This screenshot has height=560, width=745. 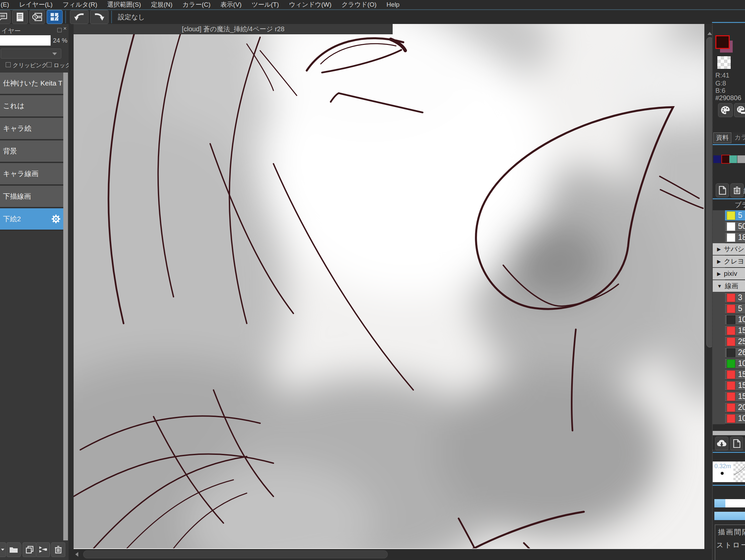 What do you see at coordinates (742, 407) in the screenshot?
I see `brush-size-label: 20` at bounding box center [742, 407].